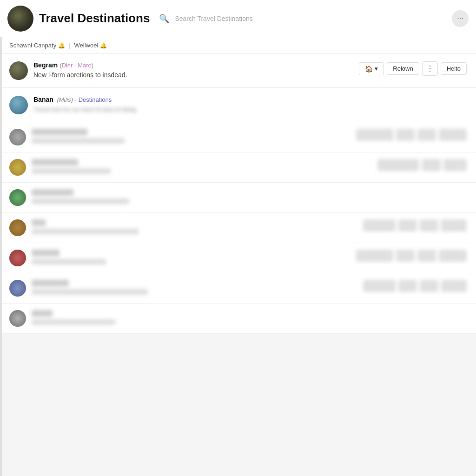 The height and width of the screenshot is (476, 476). I want to click on blurred-chip-5b, so click(408, 286).